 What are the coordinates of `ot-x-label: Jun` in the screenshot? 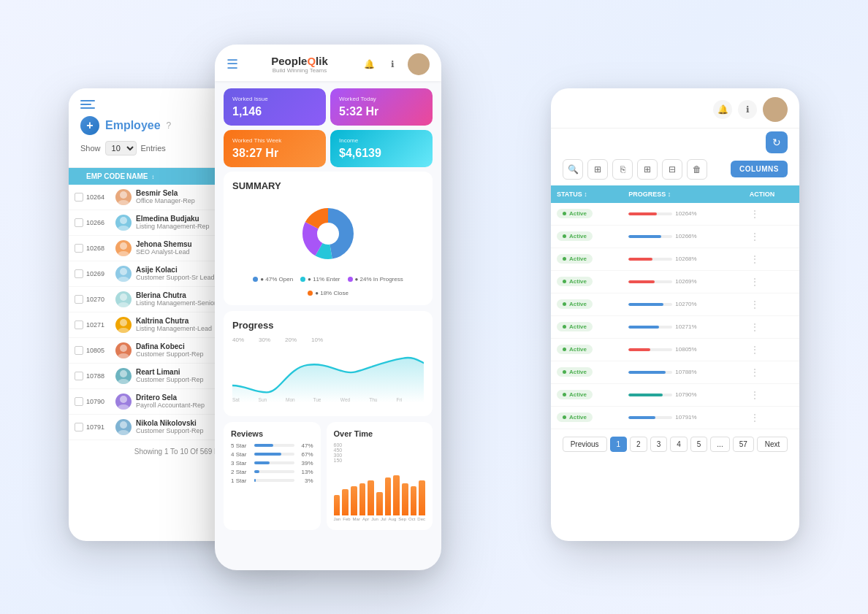 It's located at (375, 519).